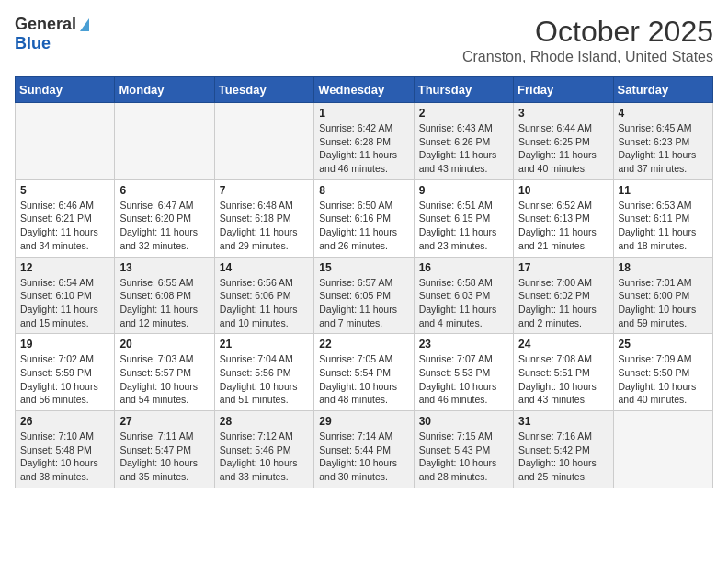  Describe the element at coordinates (164, 304) in the screenshot. I see `day-info: Sunrise: 6:55 AMSunset: 6:08 PMDaylight:…` at that location.